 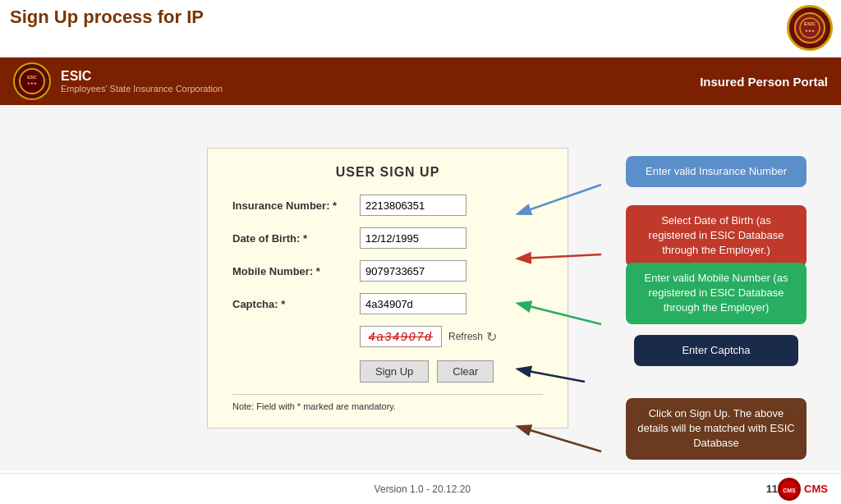 What do you see at coordinates (716, 172) in the screenshot?
I see `callout-insurance: Enter valid Insurance Number` at bounding box center [716, 172].